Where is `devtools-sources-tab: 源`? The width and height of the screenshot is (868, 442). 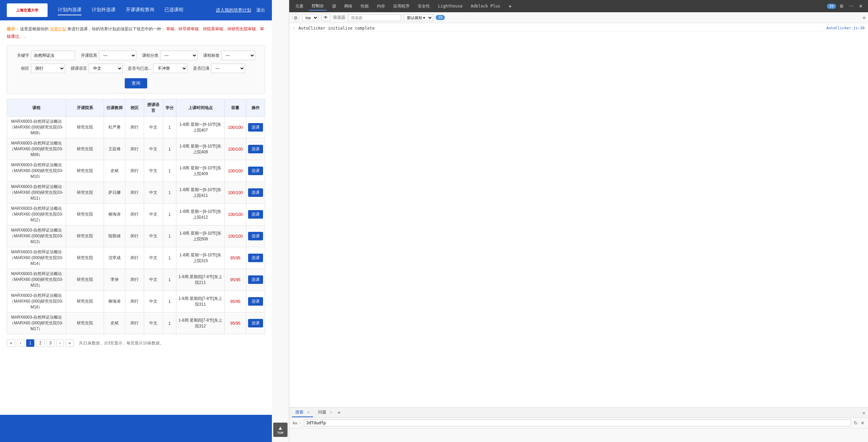
devtools-sources-tab: 源 is located at coordinates (334, 6).